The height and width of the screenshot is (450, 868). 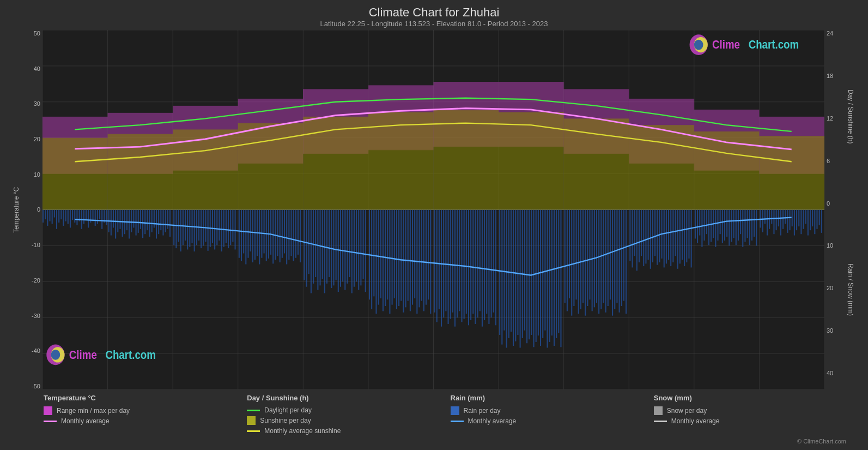 I want to click on legend-line-temp-monthly, so click(x=50, y=421).